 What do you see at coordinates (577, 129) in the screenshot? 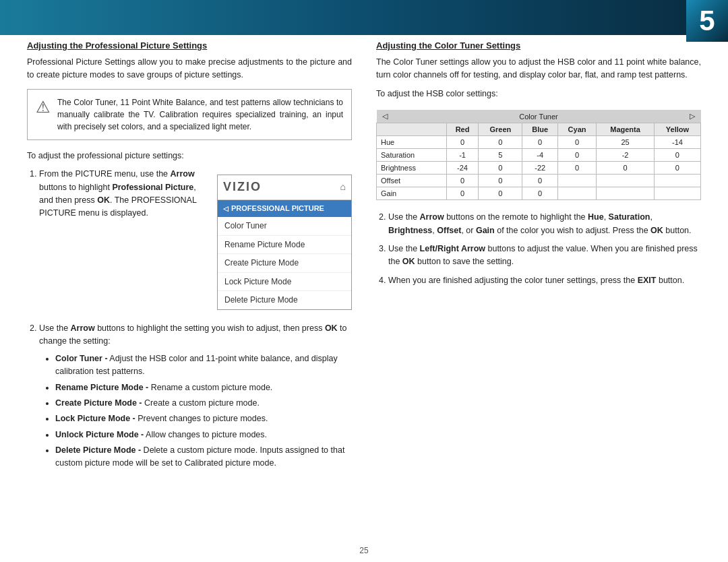
I see `col-header-cyan: Cyan` at bounding box center [577, 129].